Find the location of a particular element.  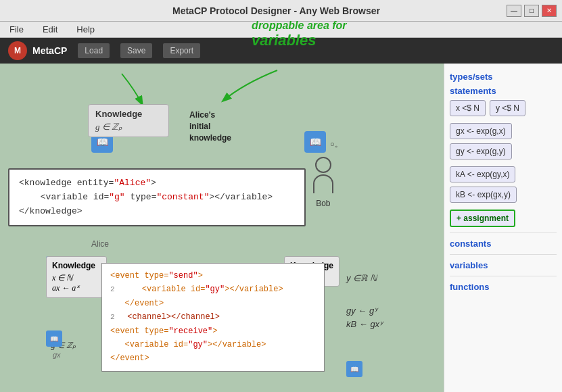

alice-annotation-line1: Alice's is located at coordinates (210, 115).